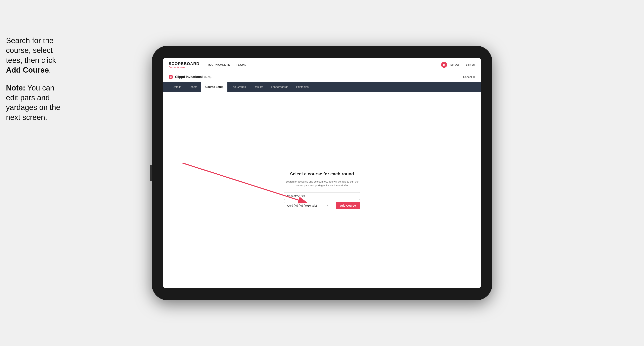  Describe the element at coordinates (322, 206) in the screenshot. I see `tee-row: Gold (M) (M) (7010 yds) ✕ ⌃ Add Course` at that location.